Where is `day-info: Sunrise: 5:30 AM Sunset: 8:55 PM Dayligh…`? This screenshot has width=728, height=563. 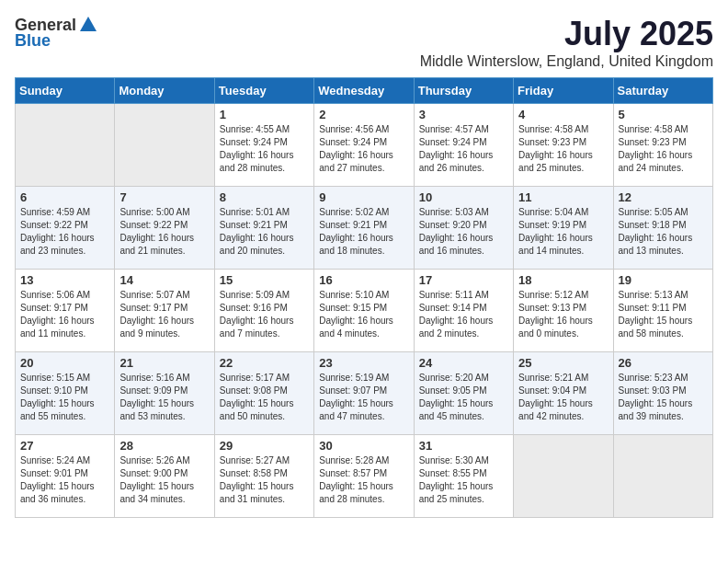
day-info: Sunrise: 5:30 AM Sunset: 8:55 PM Dayligh… is located at coordinates (463, 480).